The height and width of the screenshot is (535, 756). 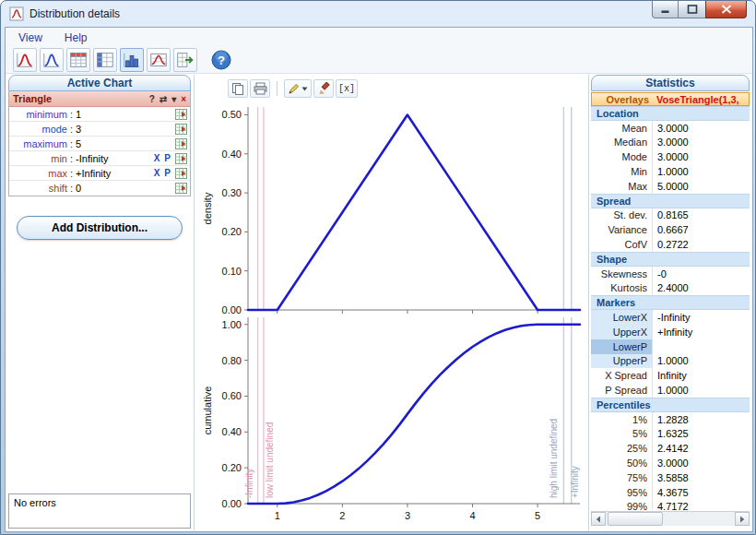 What do you see at coordinates (105, 60) in the screenshot?
I see `grid-blue-button` at bounding box center [105, 60].